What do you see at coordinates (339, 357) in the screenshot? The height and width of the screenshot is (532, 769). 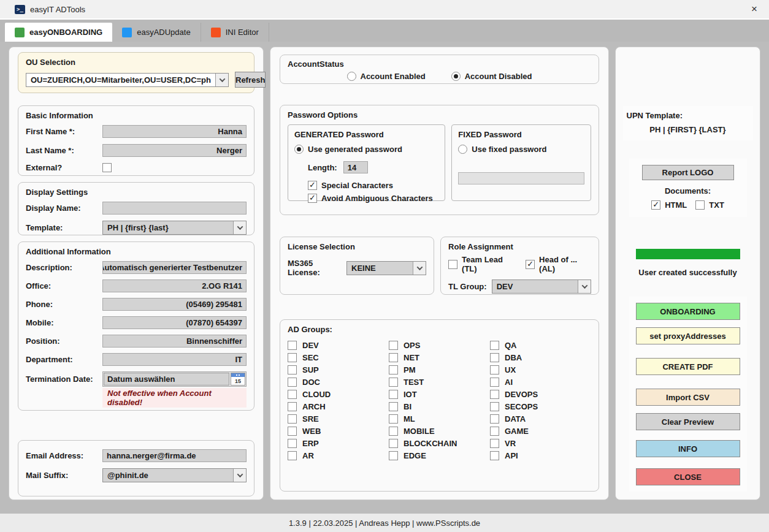 I see `ad-group-option: SEC` at bounding box center [339, 357].